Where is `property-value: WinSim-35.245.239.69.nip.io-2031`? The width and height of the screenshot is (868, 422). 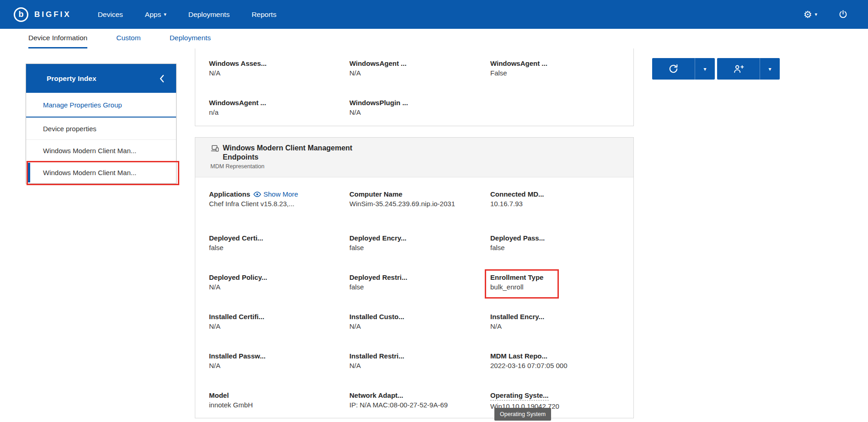
property-value: WinSim-35.245.239.69.nip.io-2031 is located at coordinates (420, 204).